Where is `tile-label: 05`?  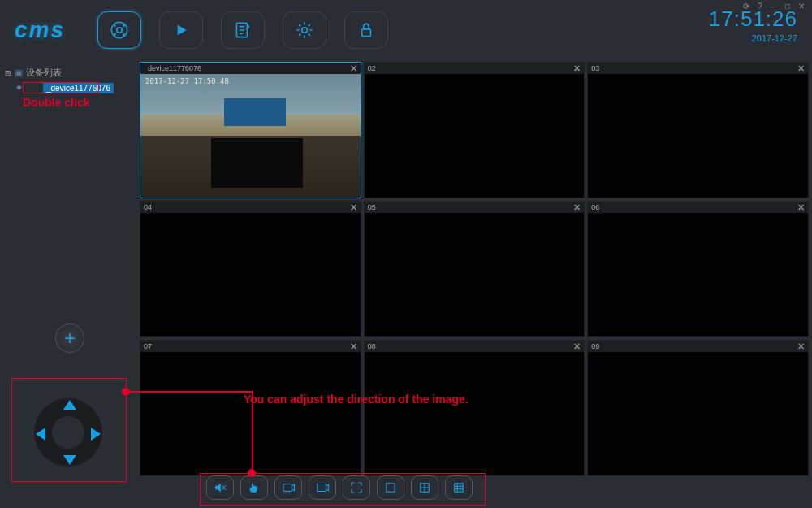
tile-label: 05 is located at coordinates (372, 207).